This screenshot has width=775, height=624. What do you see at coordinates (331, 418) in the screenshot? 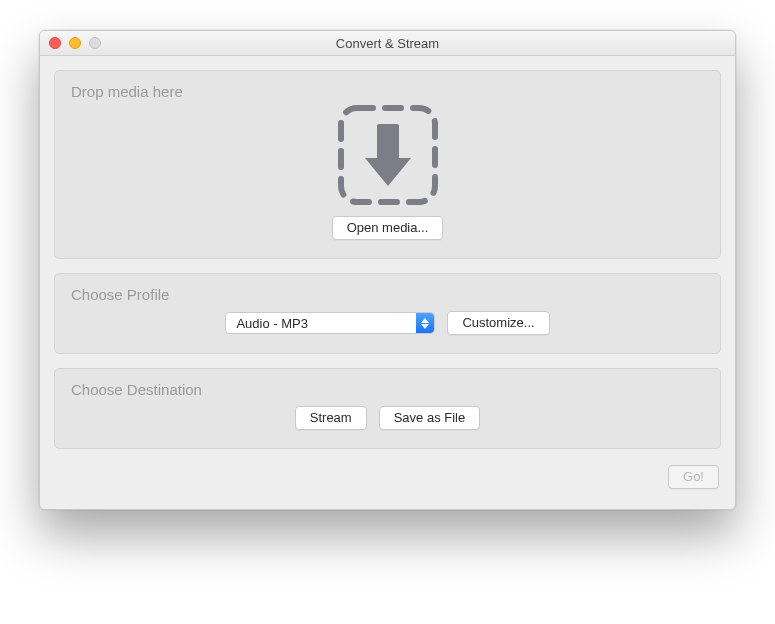
I see `stream-button: Stream` at bounding box center [331, 418].